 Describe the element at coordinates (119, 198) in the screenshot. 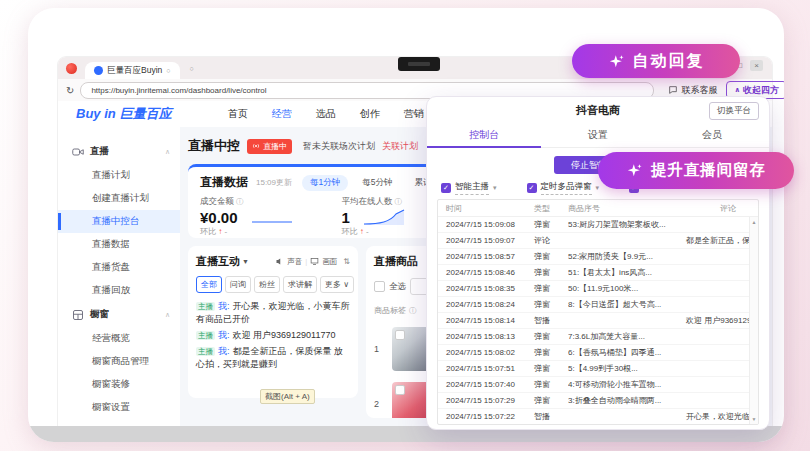

I see `sidebar-item: 创建直播计划` at that location.